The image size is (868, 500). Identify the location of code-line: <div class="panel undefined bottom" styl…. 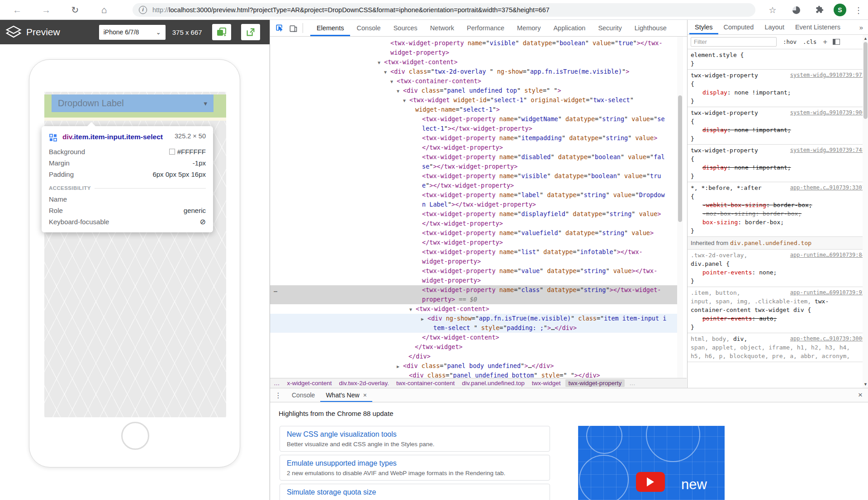
(474, 374).